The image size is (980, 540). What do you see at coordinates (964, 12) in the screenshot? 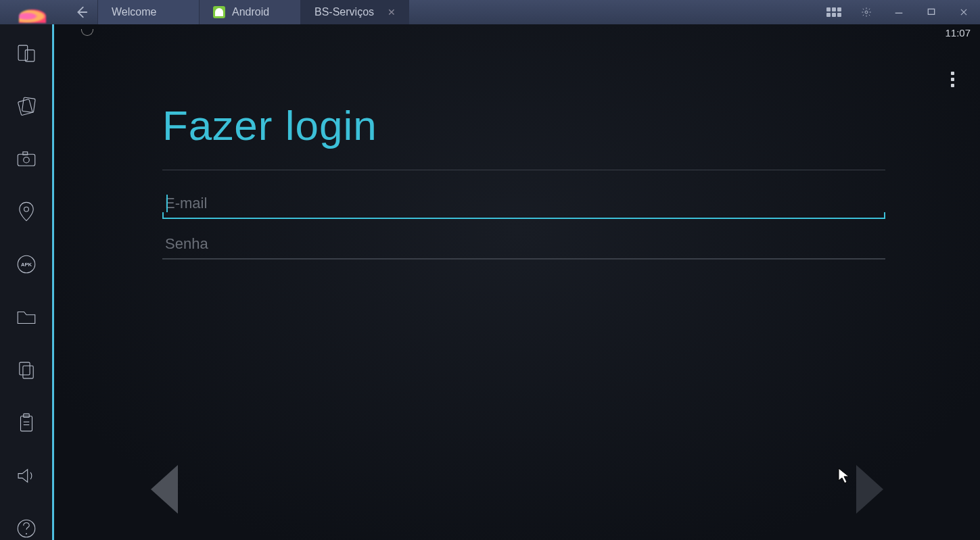
I see `close-window-button` at bounding box center [964, 12].